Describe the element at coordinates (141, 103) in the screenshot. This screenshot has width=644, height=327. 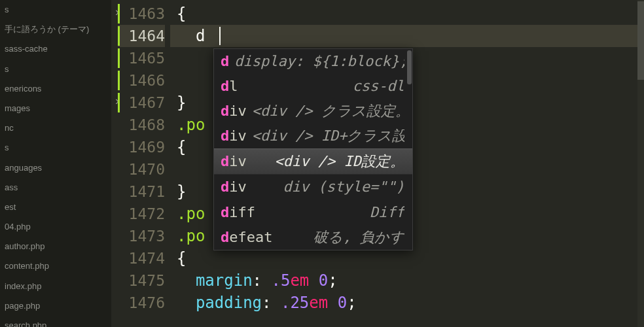
I see `line-number: 1467` at that location.